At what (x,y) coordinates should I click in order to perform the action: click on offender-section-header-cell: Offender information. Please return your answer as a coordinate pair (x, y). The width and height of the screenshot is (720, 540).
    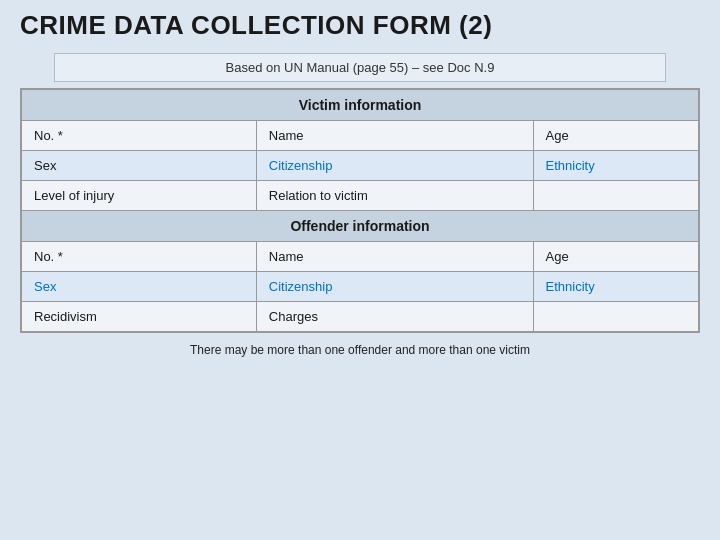
    Looking at the image, I should click on (360, 226).